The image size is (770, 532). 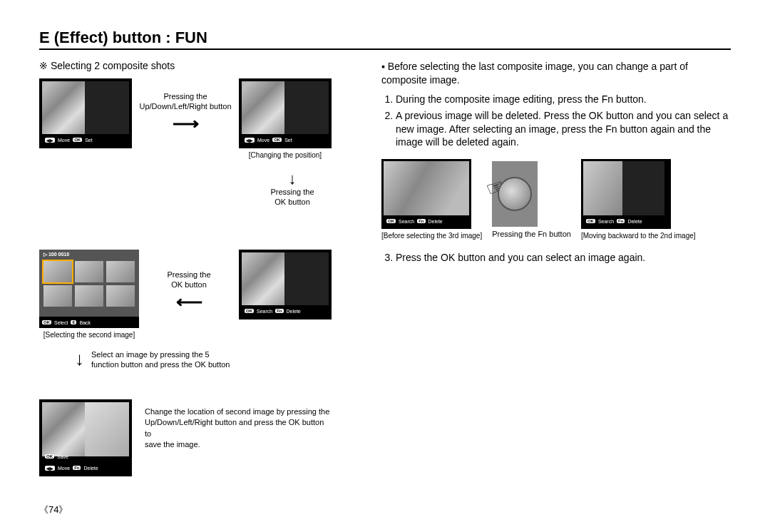 What do you see at coordinates (185, 106) in the screenshot?
I see `step-text: Up/Down/Left/Right button` at bounding box center [185, 106].